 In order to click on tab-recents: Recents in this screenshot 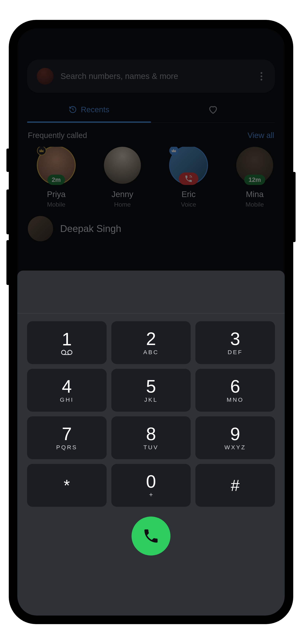, I will do `click(89, 110)`.